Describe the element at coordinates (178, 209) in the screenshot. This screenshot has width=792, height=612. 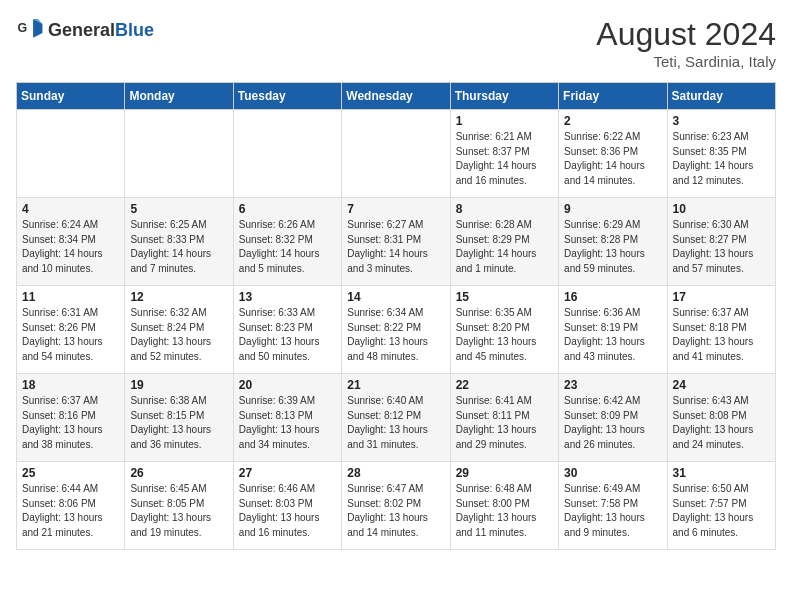
I see `day-number: 5` at that location.